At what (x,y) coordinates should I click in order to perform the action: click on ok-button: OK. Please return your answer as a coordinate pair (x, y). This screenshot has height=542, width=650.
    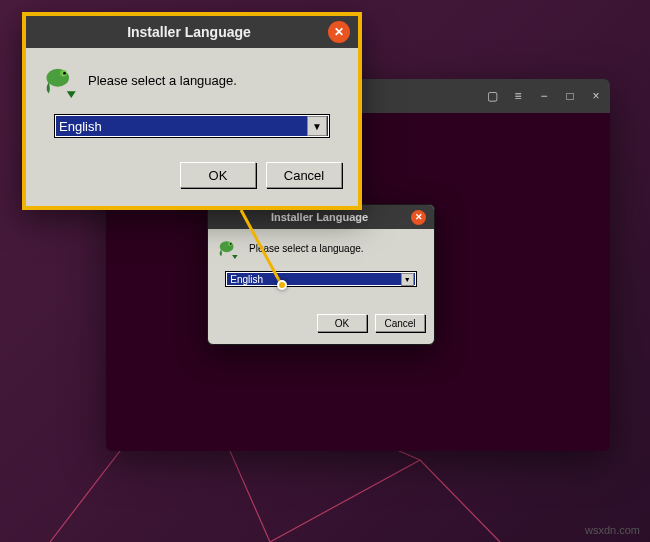
    Looking at the image, I should click on (342, 323).